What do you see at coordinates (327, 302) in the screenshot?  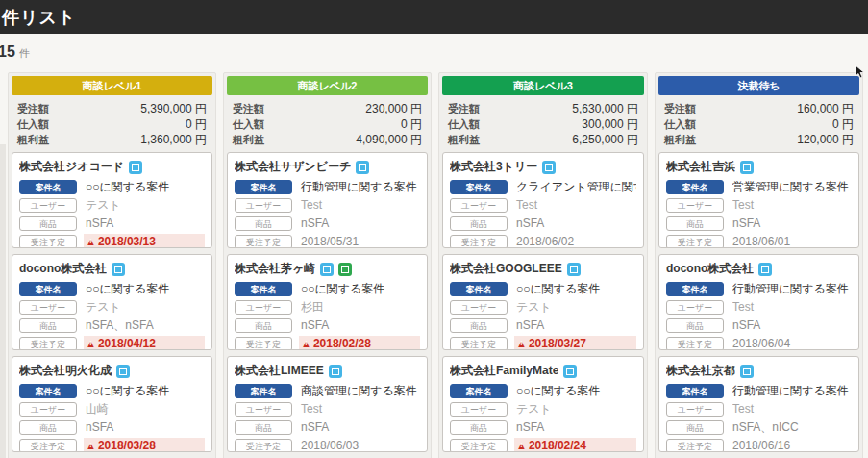 I see `deal-card: 株式会社茅ヶ崎 案件名○○に関する案件 ユーザー杉田 商品nSFA 受注予定▲!…` at bounding box center [327, 302].